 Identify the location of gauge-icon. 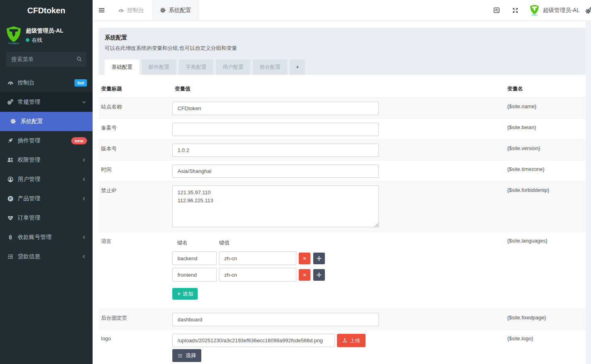
(121, 10).